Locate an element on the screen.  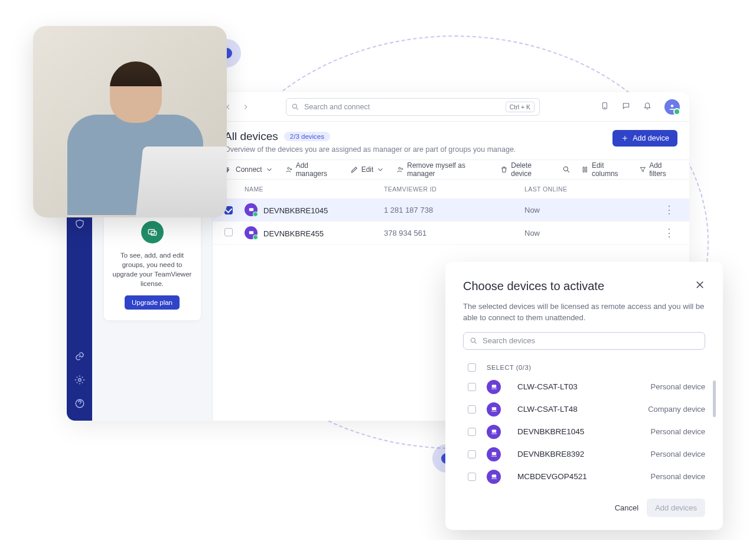
search-icon is located at coordinates (474, 341).